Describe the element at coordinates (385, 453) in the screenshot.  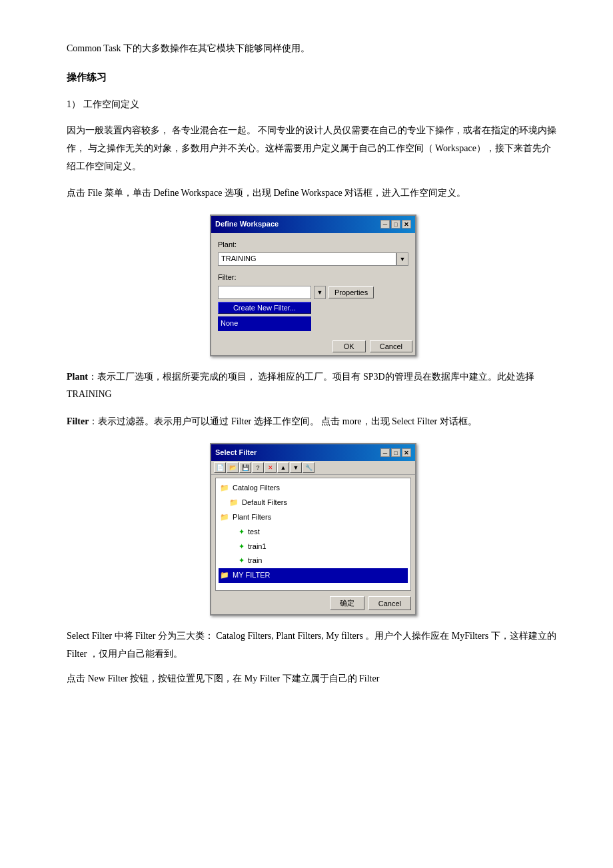
I see `sf-minimize-btn: ─` at that location.